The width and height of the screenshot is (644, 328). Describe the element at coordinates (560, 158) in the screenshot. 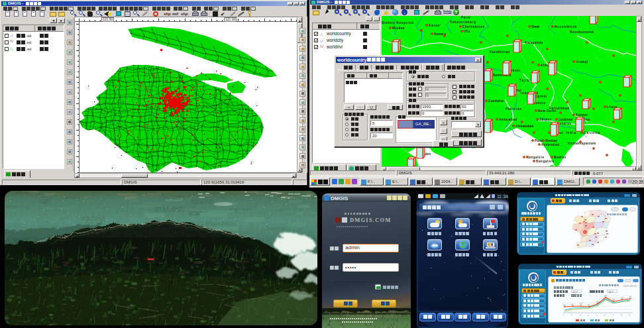

I see `svg-text: Madras` at that location.